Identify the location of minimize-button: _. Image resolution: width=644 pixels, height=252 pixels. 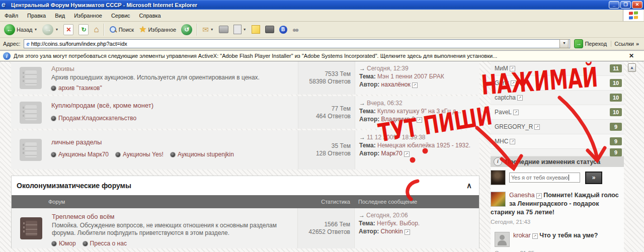
(614, 5).